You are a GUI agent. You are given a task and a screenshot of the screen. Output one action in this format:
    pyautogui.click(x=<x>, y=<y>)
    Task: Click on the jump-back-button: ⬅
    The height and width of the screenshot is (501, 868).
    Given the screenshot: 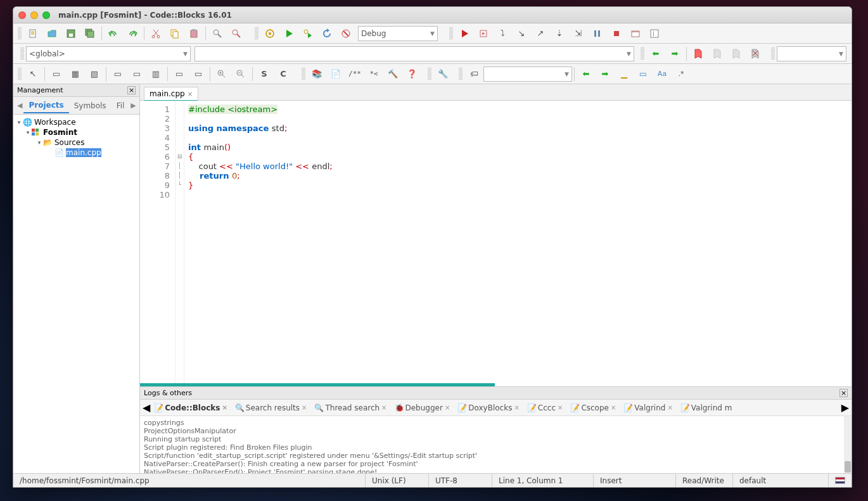 What is the action you would take?
    pyautogui.click(x=656, y=54)
    